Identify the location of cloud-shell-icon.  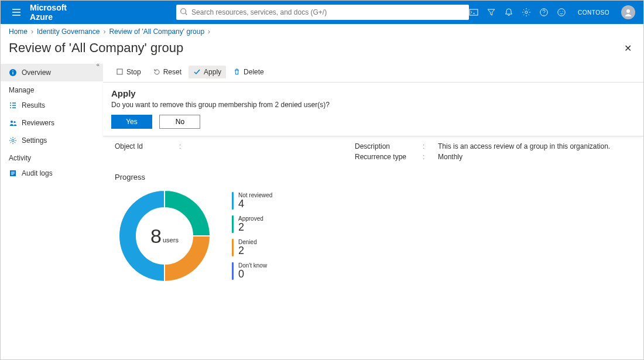
(474, 12).